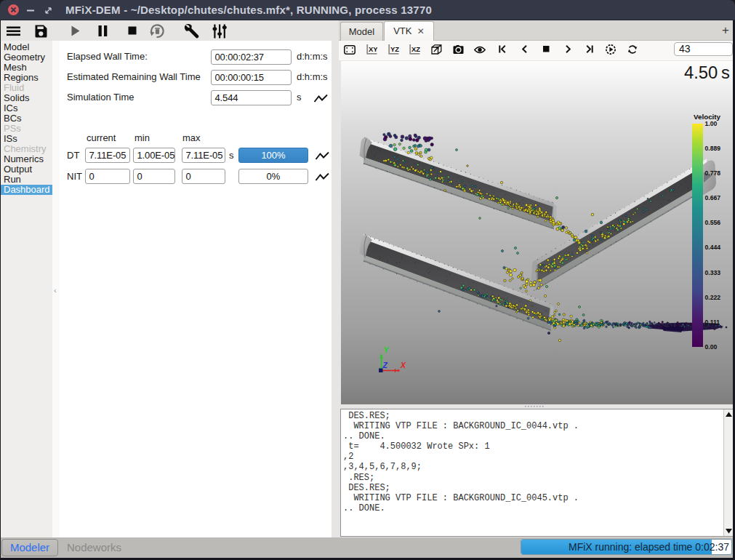 The height and width of the screenshot is (560, 735). Describe the element at coordinates (713, 297) in the screenshot. I see `svg-text: 0.222` at that location.